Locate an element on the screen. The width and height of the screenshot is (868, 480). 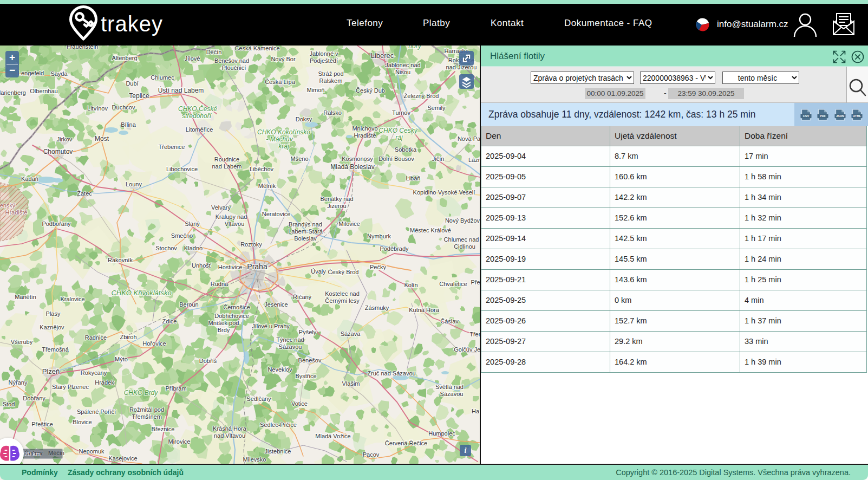
svg-text: Litoměřice is located at coordinates (199, 129).